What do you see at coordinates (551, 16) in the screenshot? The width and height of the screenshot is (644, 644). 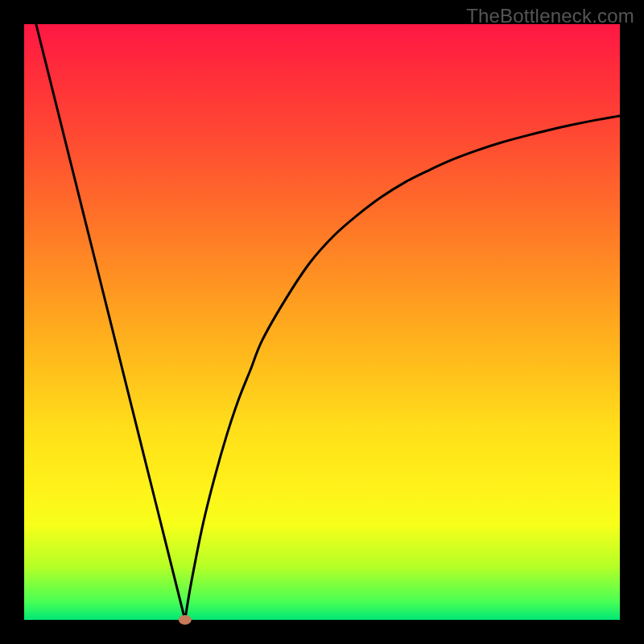 I see `watermark-text: TheBottleneck.com` at bounding box center [551, 16].